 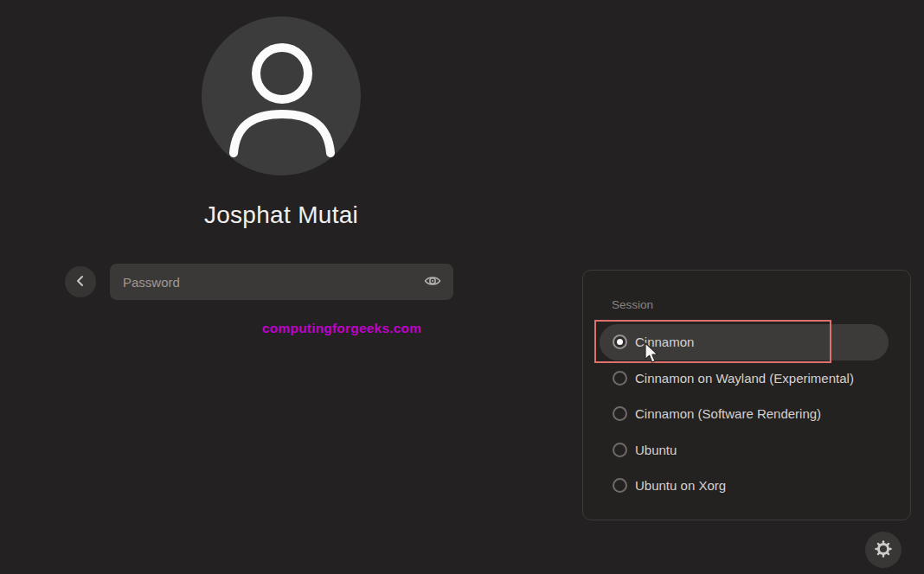 I want to click on session-option-1: Cinnamon on Wayland (Experimental), so click(x=744, y=379).